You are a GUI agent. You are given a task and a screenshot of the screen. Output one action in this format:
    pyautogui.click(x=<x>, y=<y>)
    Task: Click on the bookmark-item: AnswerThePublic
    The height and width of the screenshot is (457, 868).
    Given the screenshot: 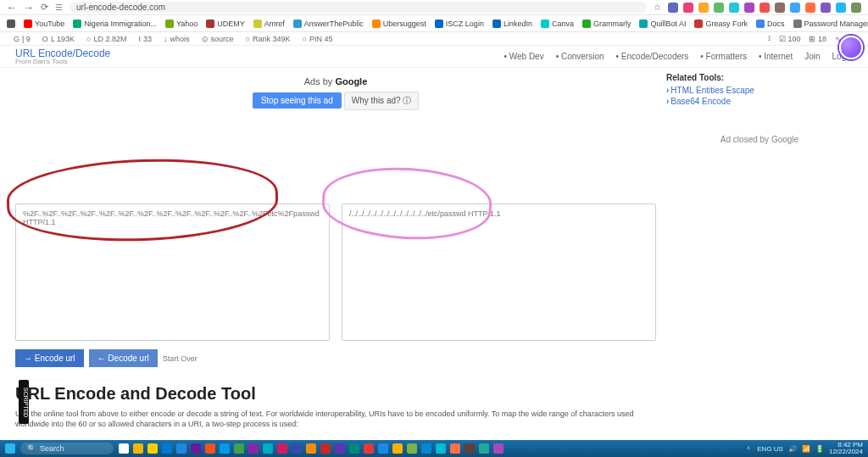 What is the action you would take?
    pyautogui.click(x=329, y=24)
    